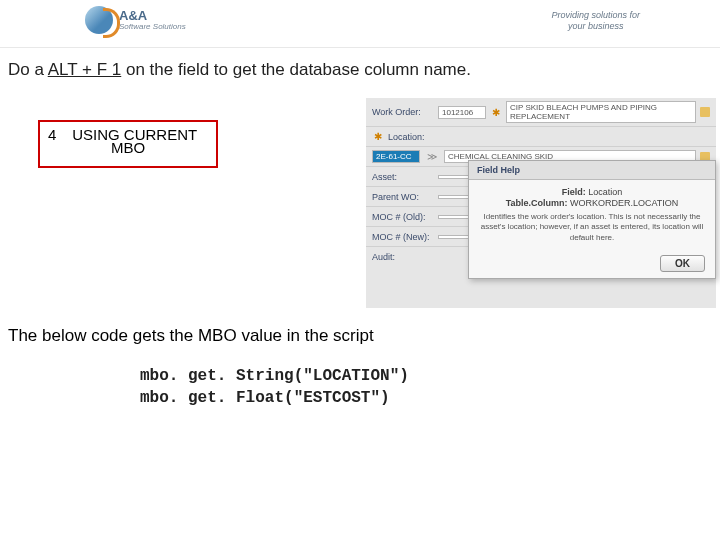 The height and width of the screenshot is (540, 720). Describe the element at coordinates (596, 21) in the screenshot. I see `company-tagline: Providing solutions for your business` at that location.